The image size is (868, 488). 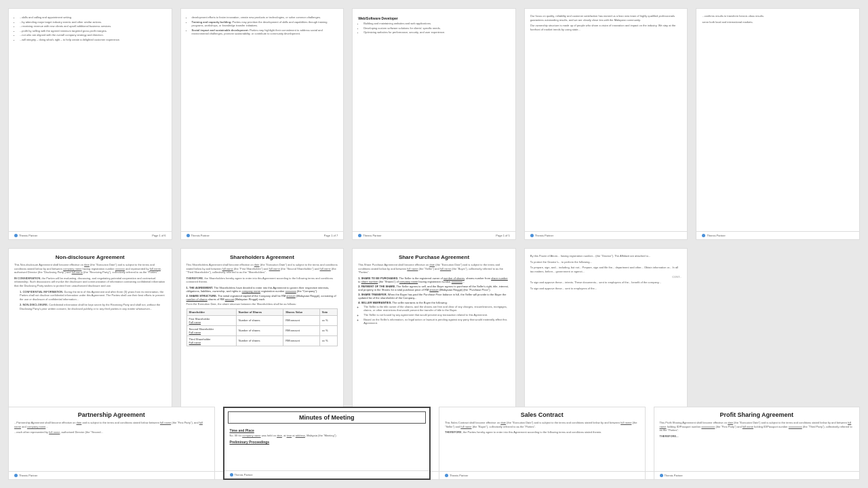 I want to click on brand-profit: Themis Partner, so click(x=671, y=476).